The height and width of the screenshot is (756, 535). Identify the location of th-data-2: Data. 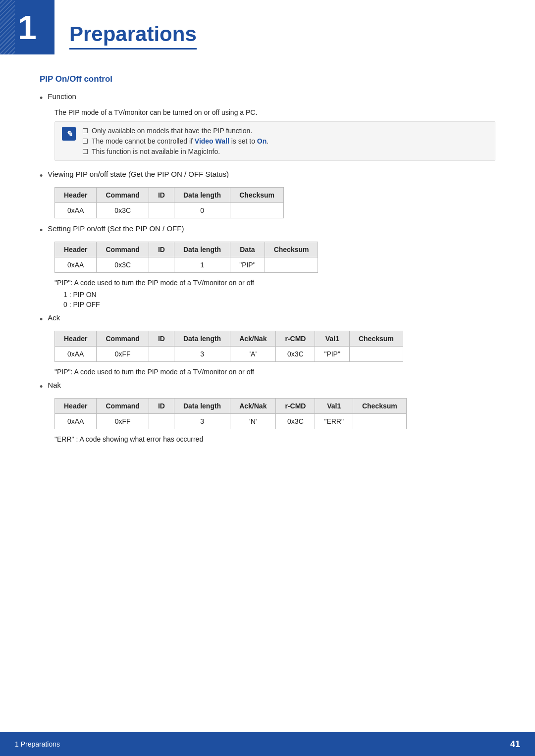
(248, 250).